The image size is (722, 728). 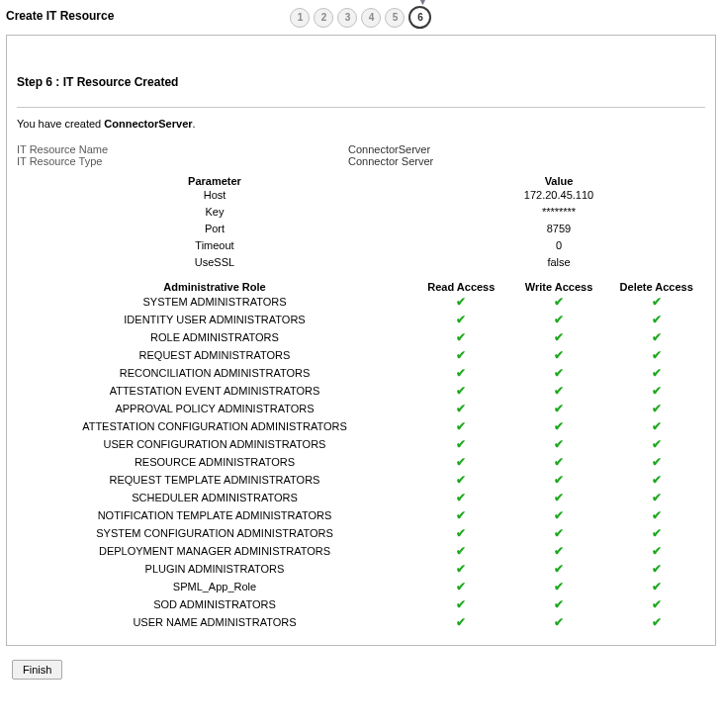 I want to click on role-row: APPROVAL POLICY ADMINISTRATORS✔✔✔, so click(x=361, y=409).